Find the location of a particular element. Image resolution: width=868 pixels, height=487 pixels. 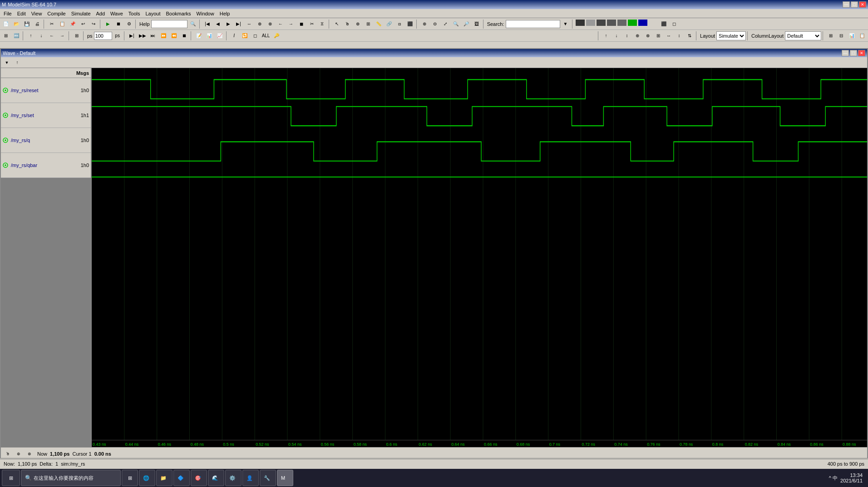

close-button: ✕ is located at coordinates (863, 5).